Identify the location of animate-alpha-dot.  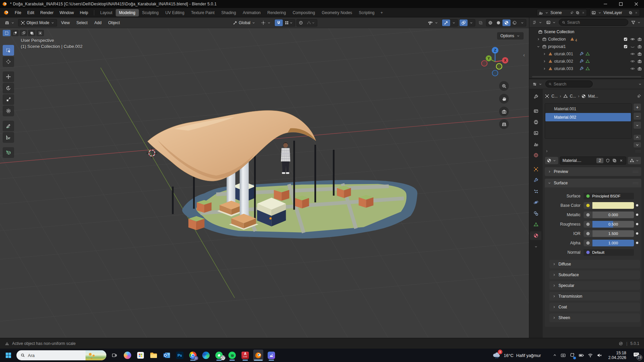
(637, 243).